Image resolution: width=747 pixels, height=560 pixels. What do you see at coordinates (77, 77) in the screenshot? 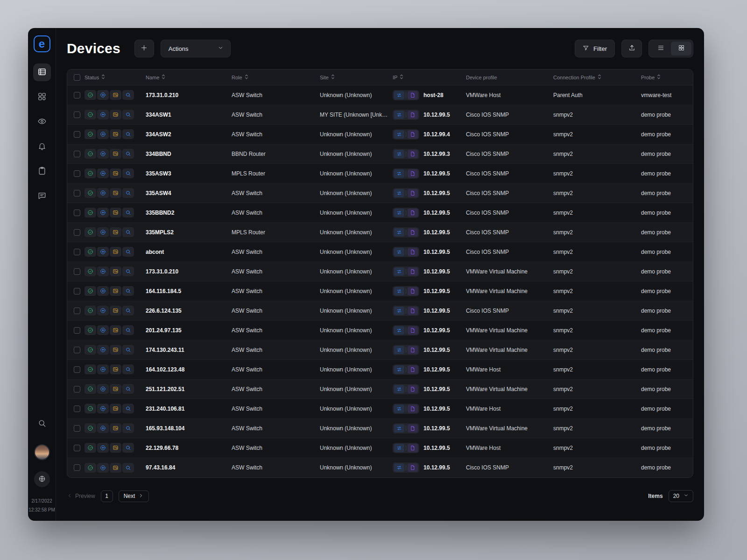
I see `select-all-checkbox` at bounding box center [77, 77].